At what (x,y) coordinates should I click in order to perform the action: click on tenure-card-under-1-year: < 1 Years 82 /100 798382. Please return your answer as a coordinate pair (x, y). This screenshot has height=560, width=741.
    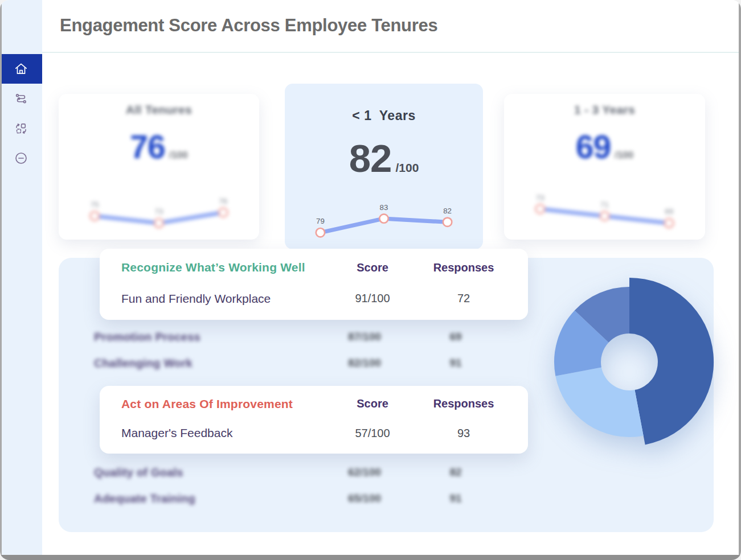
    Looking at the image, I should click on (384, 166).